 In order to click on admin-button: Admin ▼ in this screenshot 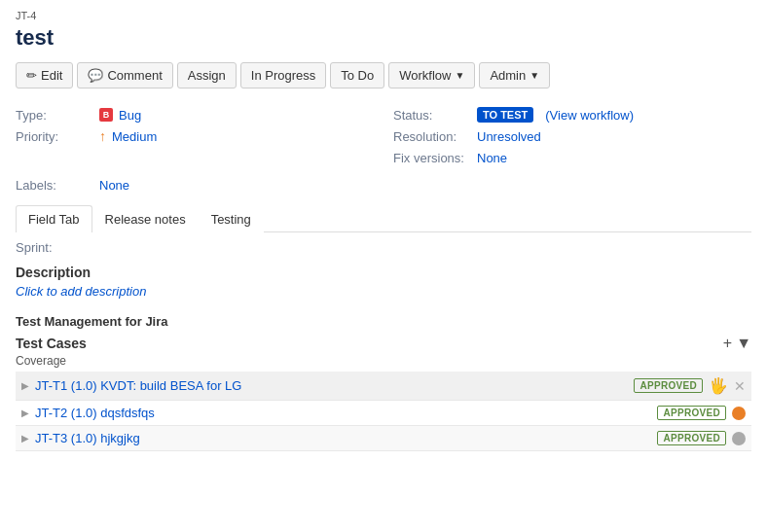, I will do `click(514, 76)`.